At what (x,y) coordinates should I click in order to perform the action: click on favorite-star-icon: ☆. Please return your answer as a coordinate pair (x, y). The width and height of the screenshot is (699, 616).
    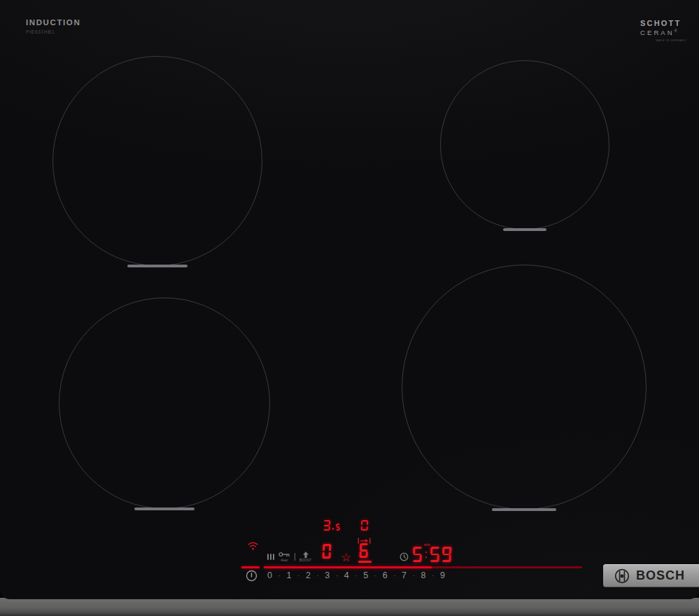
    Looking at the image, I should click on (346, 557).